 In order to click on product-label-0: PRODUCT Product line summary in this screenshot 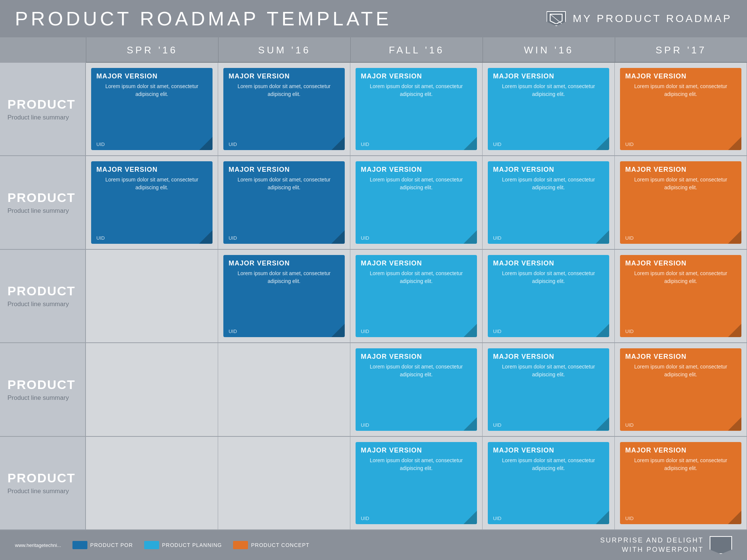, I will do `click(43, 109)`.